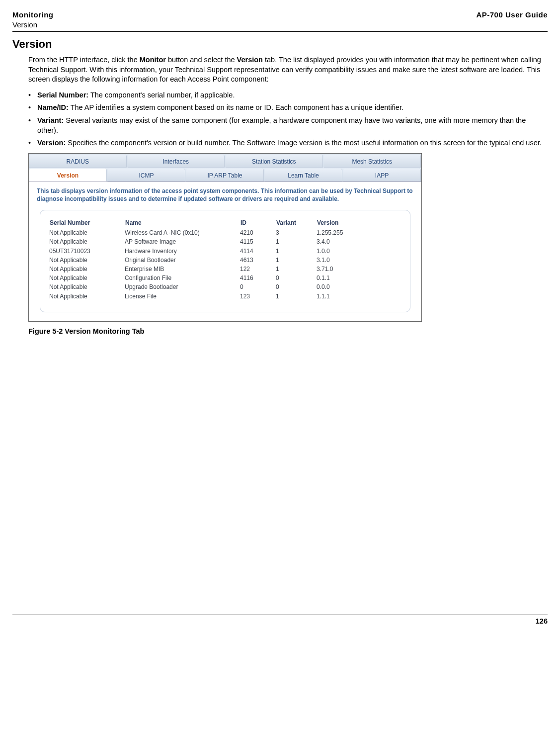 The image size is (560, 730). What do you see at coordinates (382, 175) in the screenshot?
I see `tab-iapp: IAPP` at bounding box center [382, 175].